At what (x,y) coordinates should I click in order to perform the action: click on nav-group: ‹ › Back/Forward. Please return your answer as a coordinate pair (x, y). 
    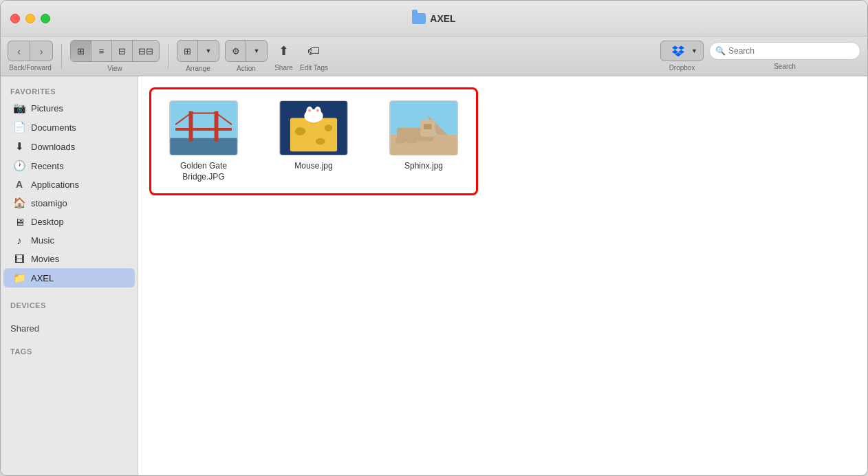
    Looking at the image, I should click on (30, 56).